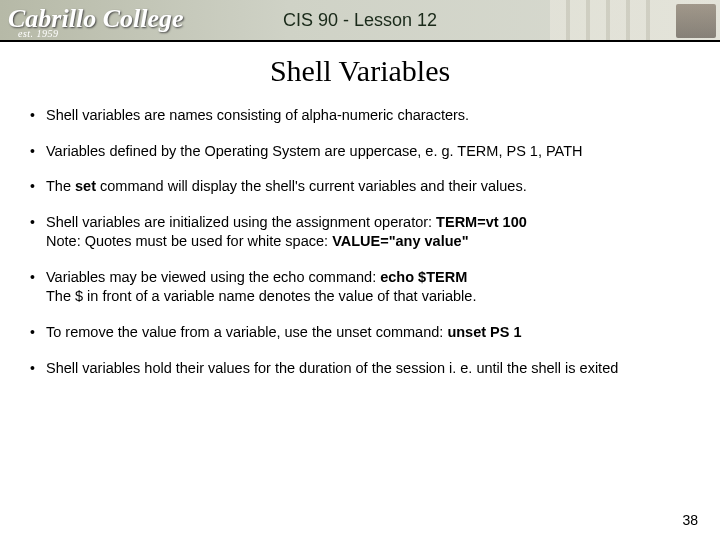 This screenshot has height=540, width=720. What do you see at coordinates (332, 368) in the screenshot?
I see `bullet-7-text: Shell variables hold their values for th…` at bounding box center [332, 368].